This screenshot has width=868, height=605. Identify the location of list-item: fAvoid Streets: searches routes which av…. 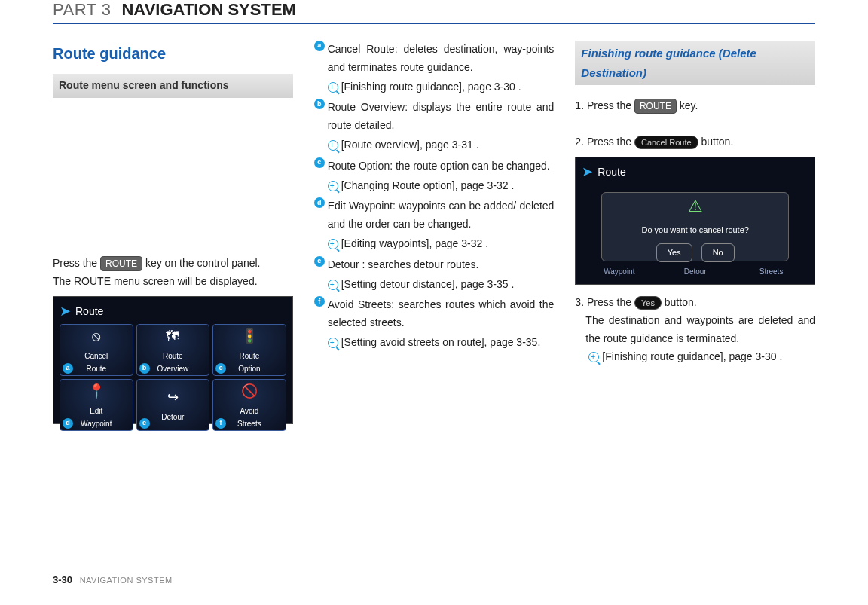
(434, 314).